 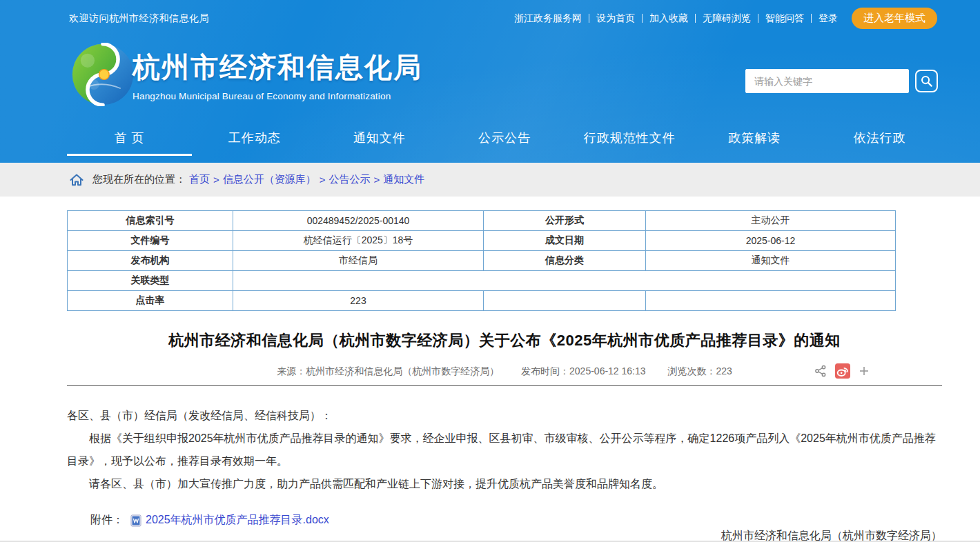 What do you see at coordinates (565, 261) in the screenshot?
I see `info-label: 信息分类` at bounding box center [565, 261].